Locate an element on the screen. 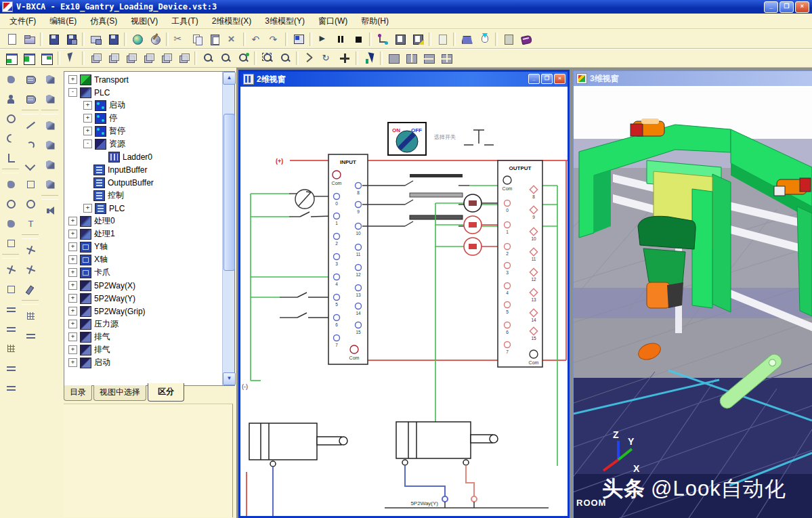 The image size is (812, 518). hint-bulb-button is located at coordinates (484, 39).